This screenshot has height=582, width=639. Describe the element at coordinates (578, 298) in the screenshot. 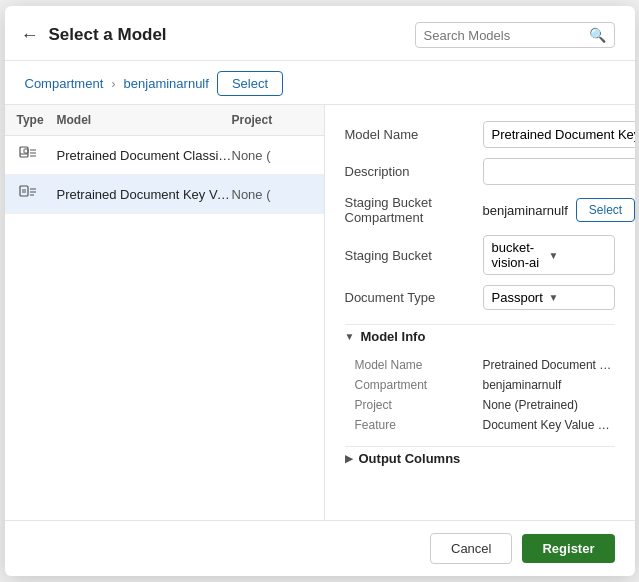

I see `document-type-arrow-icon: ▼` at that location.